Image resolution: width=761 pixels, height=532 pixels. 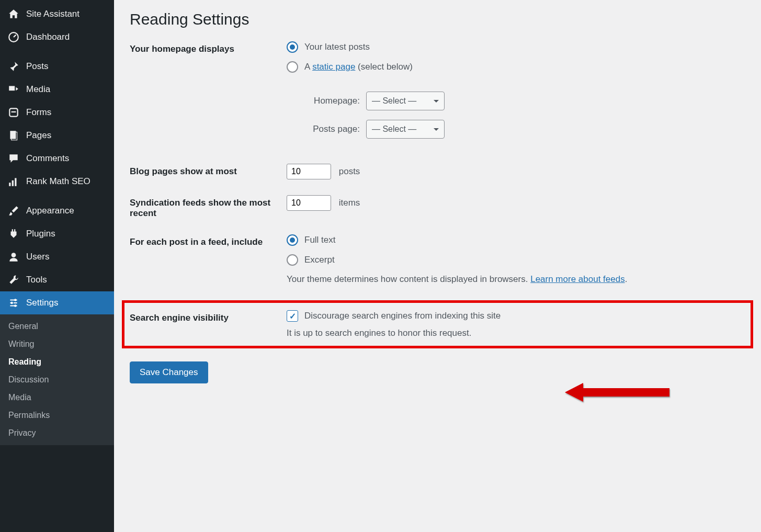 What do you see at coordinates (309, 203) in the screenshot?
I see `syndication-input` at bounding box center [309, 203].